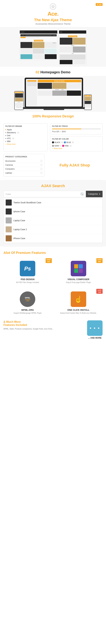  Describe the element at coordinates (28, 303) in the screenshot. I see `feature-wpml: WPML .ORG WPML.ORG Support Multilanguage…` at that location.